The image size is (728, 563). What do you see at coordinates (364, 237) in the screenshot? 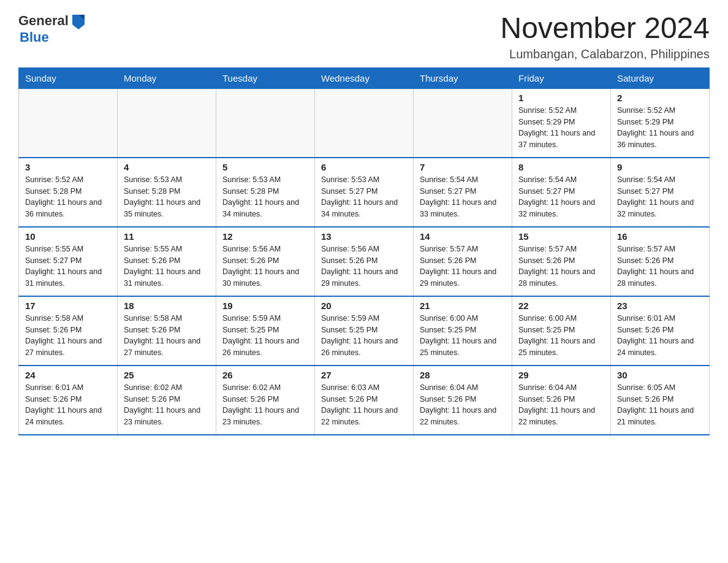
I see `day-number: 13` at bounding box center [364, 237].